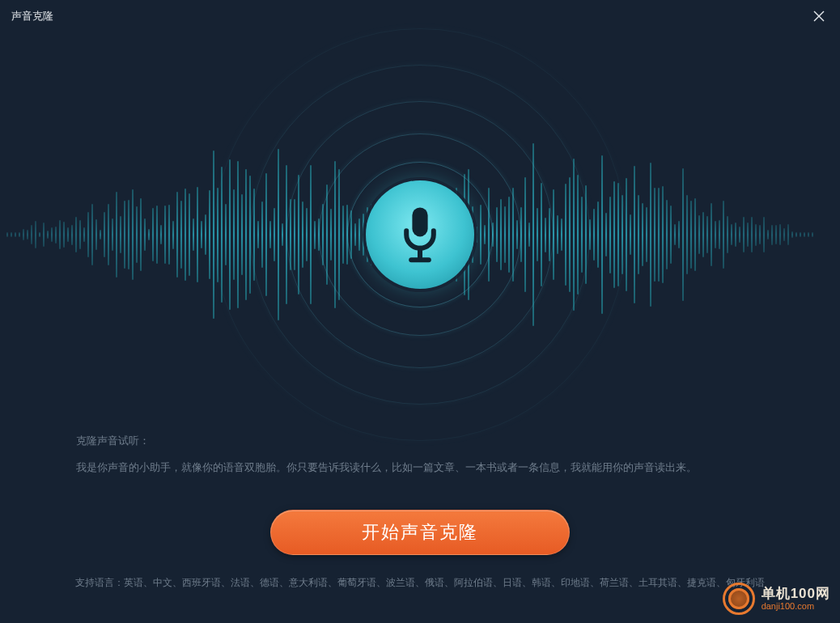  I want to click on coin-icon, so click(739, 599).